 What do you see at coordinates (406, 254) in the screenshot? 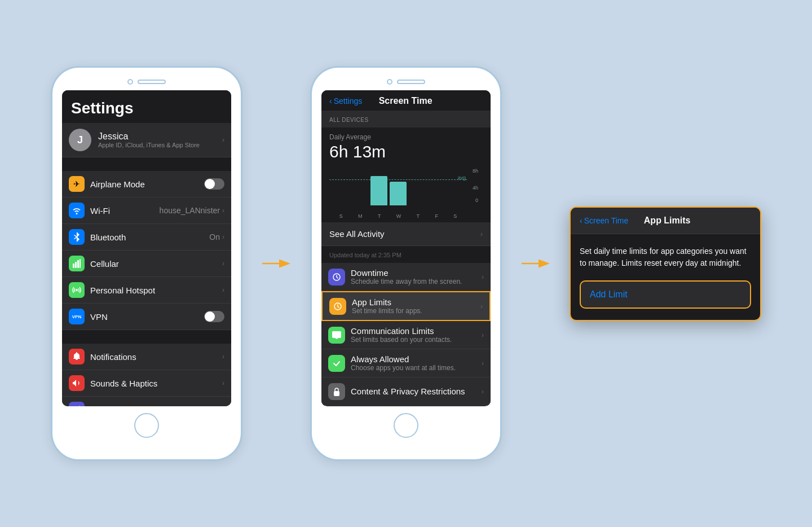
I see `updated-bar: Updated today at 2:35 PM` at bounding box center [406, 254].